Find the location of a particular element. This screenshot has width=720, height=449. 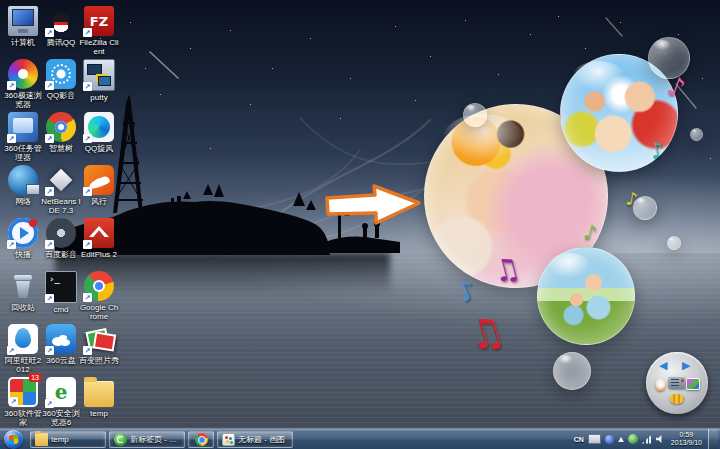

desktop-icon-qq-player: ↗QQ影音 is located at coordinates (61, 80).